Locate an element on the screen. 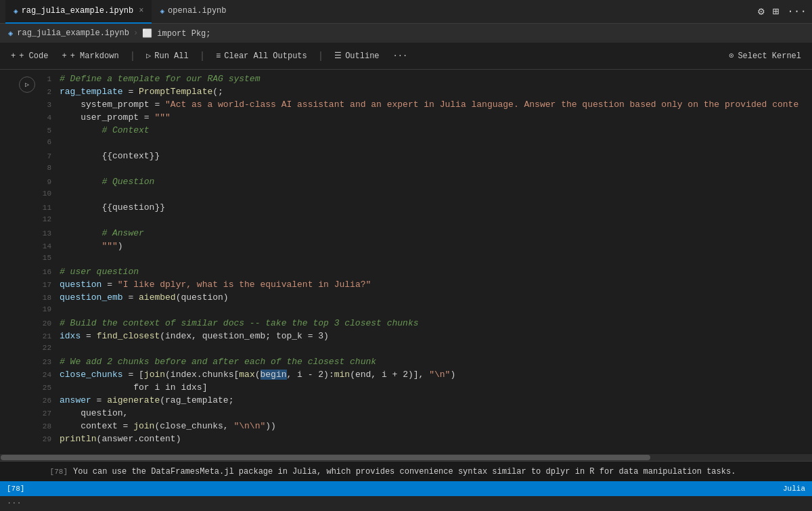 The width and height of the screenshot is (812, 511). comment-1: # Define a template for our RAG system is located at coordinates (160, 79).